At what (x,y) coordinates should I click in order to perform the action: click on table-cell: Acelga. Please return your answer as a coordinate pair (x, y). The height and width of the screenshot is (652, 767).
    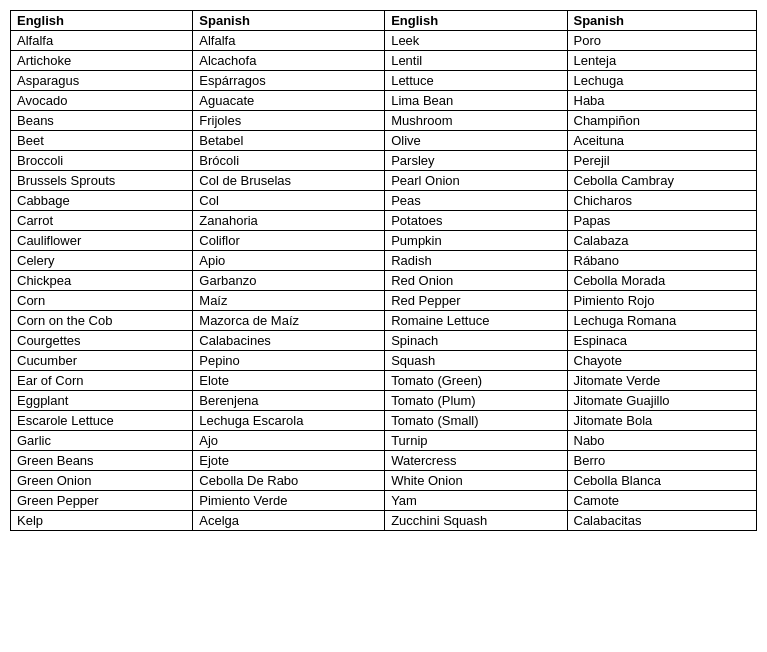
    Looking at the image, I should click on (289, 521).